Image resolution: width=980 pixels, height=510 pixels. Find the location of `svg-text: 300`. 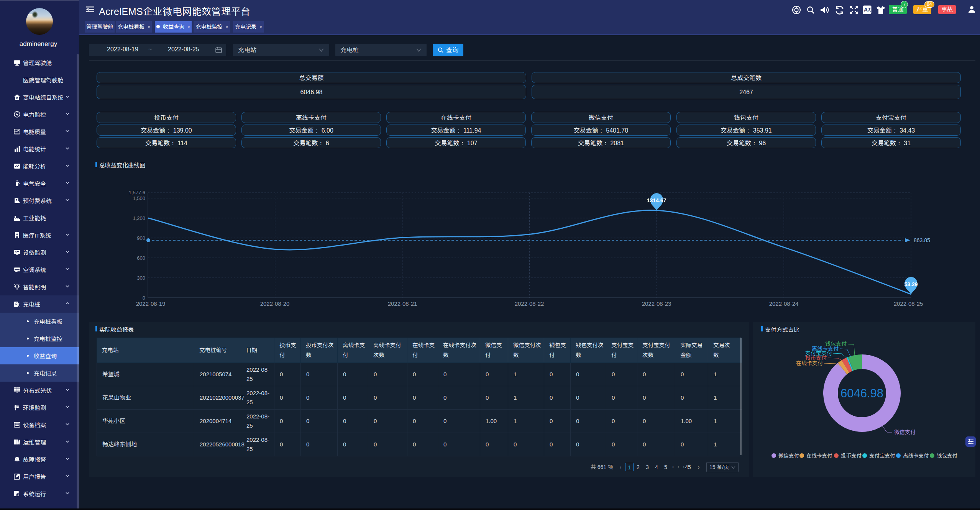

svg-text: 300 is located at coordinates (141, 278).